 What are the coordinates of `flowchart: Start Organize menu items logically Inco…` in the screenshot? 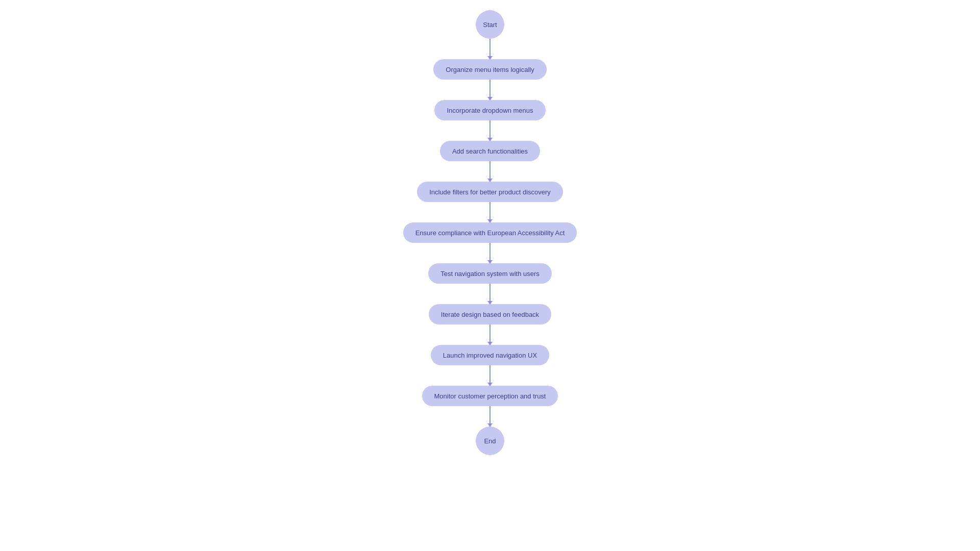 It's located at (490, 228).